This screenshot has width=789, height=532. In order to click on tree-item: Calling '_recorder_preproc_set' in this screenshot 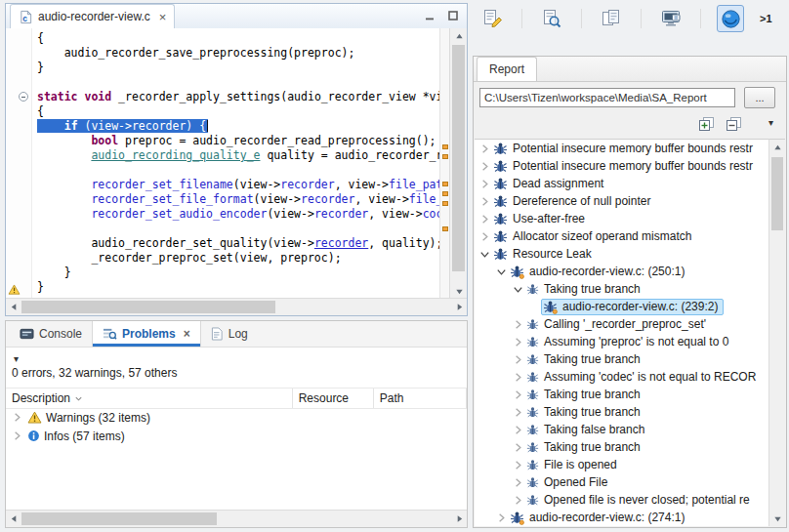, I will do `click(623, 324)`.